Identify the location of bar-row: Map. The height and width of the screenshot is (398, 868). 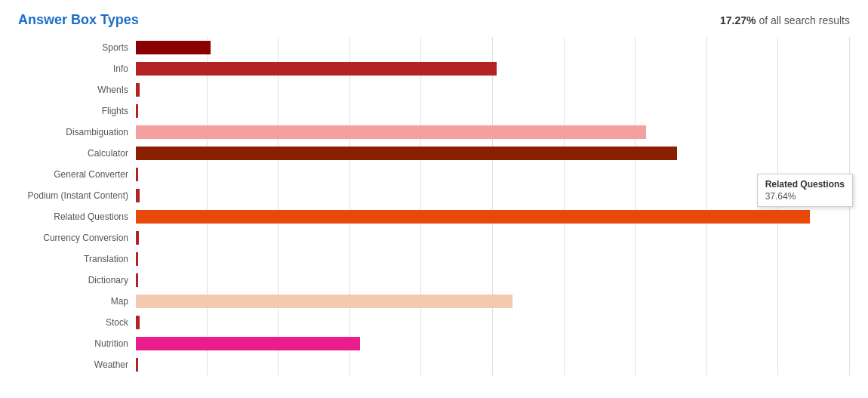
(493, 301).